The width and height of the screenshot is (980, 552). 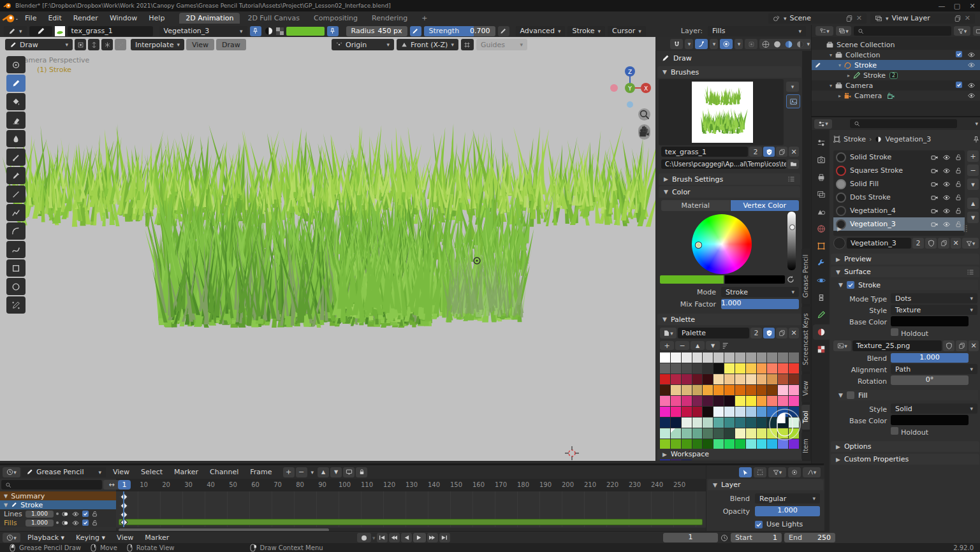 What do you see at coordinates (782, 333) in the screenshot?
I see `palette-duplicate-icon` at bounding box center [782, 333].